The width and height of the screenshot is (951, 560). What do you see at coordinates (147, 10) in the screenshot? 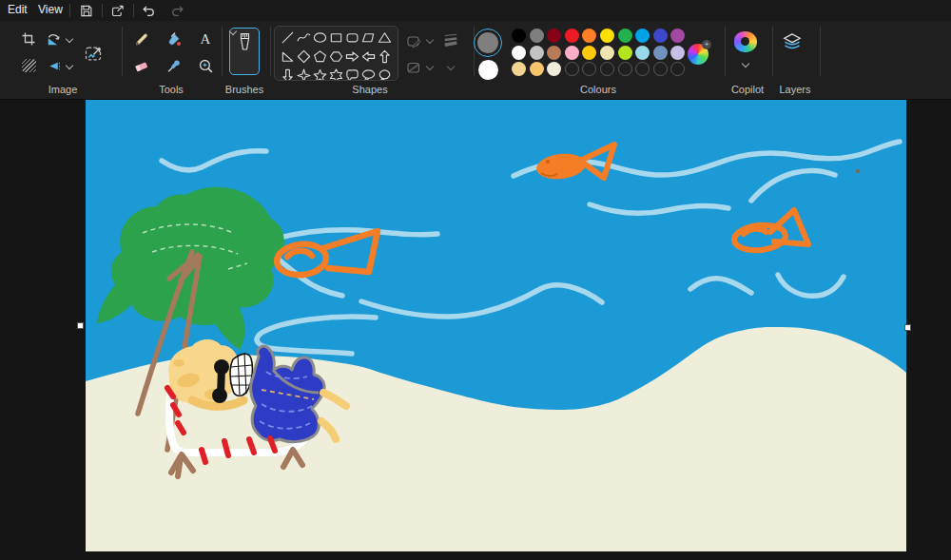
I see `undo-button` at bounding box center [147, 10].